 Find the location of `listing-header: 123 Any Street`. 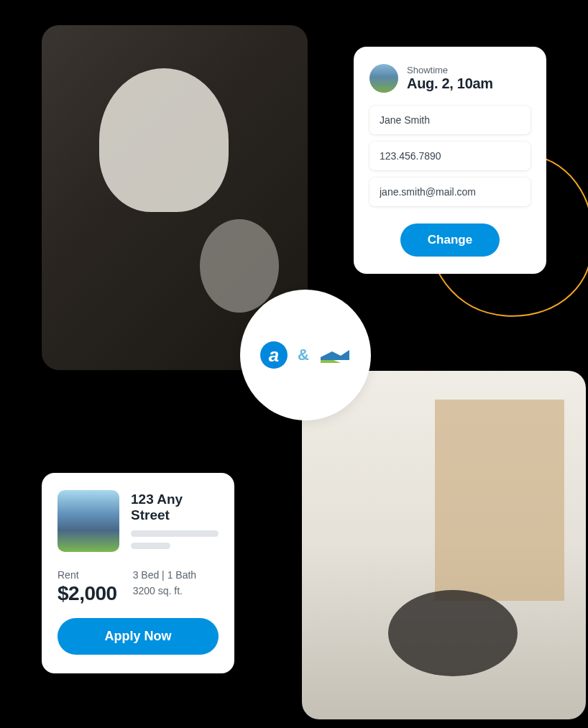

listing-header: 123 Any Street is located at coordinates (138, 522).